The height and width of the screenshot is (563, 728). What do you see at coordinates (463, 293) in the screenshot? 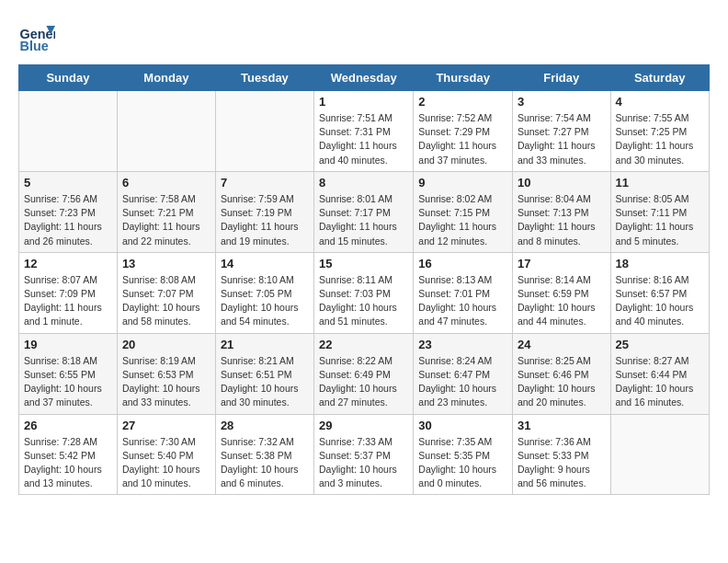
I see `calendar-cell: 16Sunrise: 8:13 AM Sunset: 7:01 PM Dayli…` at bounding box center [463, 293].